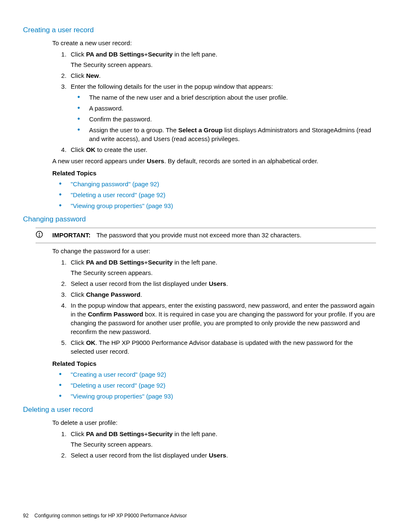 The image size is (399, 532). Describe the element at coordinates (222, 75) in the screenshot. I see `step-item: Click New.` at that location.